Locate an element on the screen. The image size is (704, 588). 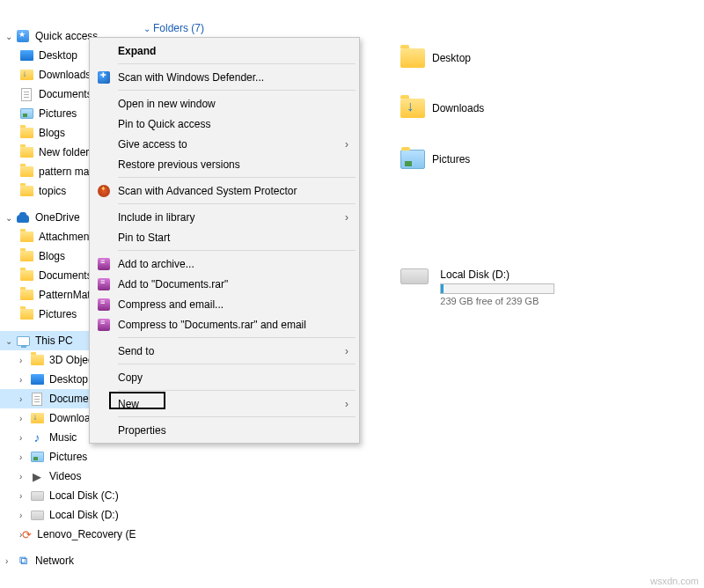
menu-scan-asp: Scan with Advanced System Protector is located at coordinates (224, 190).